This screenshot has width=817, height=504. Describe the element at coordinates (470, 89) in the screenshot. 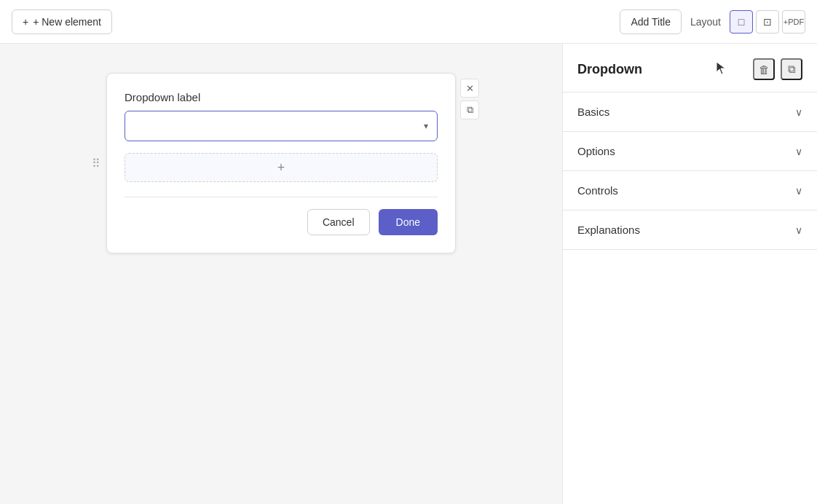

I see `trash-icon: ✕` at that location.